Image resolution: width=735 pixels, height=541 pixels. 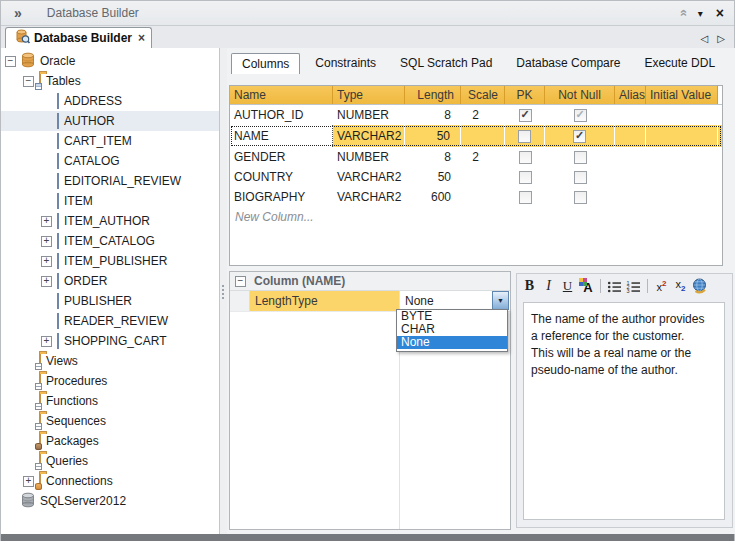 I want to click on tree-item-oracle: −Oracle, so click(x=110, y=61).